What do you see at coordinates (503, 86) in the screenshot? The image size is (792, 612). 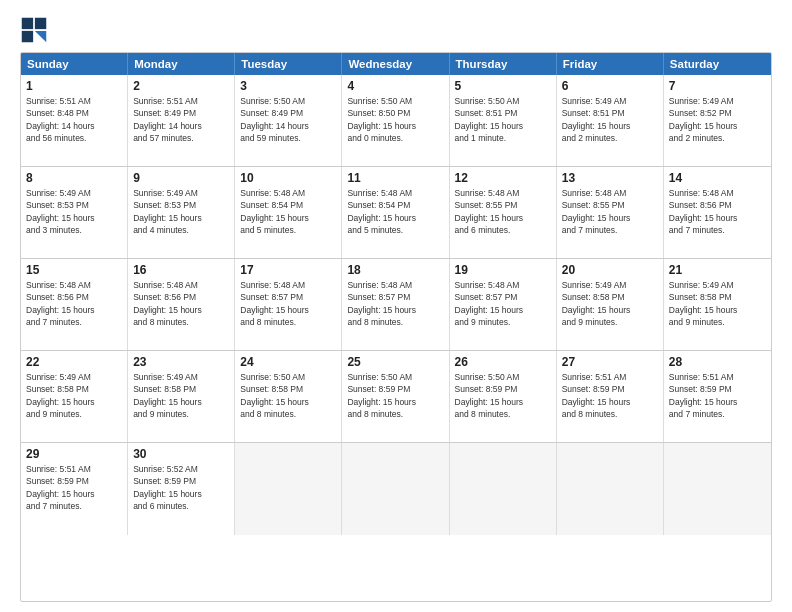 I see `day-number: 5` at bounding box center [503, 86].